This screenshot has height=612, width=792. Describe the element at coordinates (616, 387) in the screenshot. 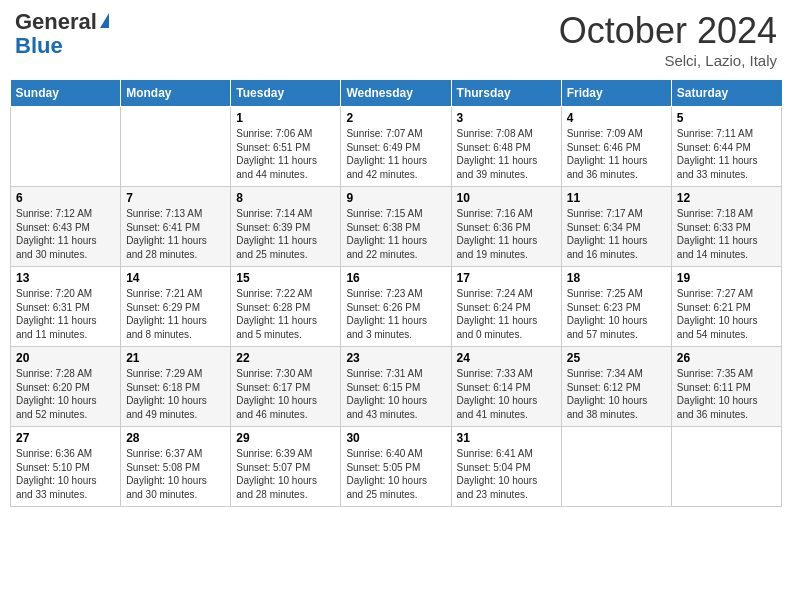

I see `calendar-cell: 25Sunrise: 7:34 AMSunset: 6:12 PMDayligh…` at that location.